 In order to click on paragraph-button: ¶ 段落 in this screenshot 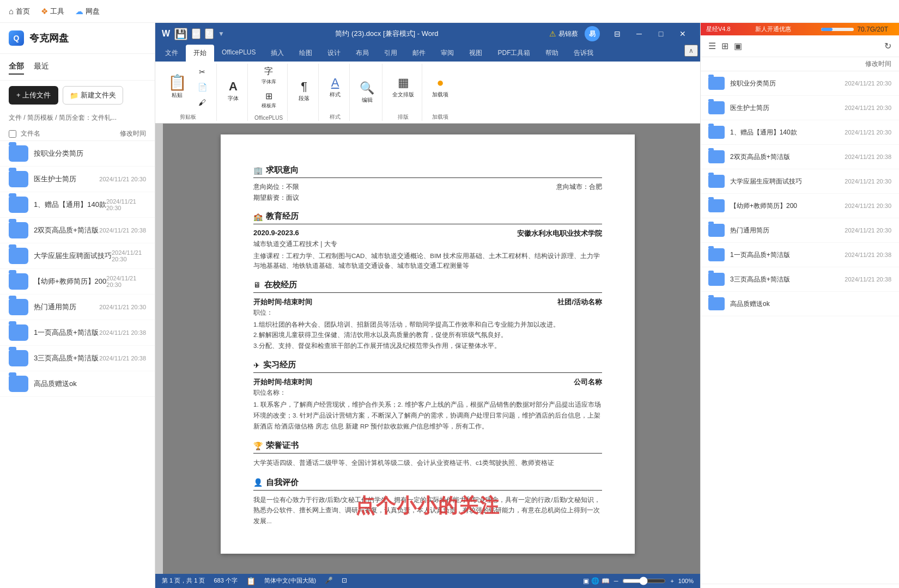, I will do `click(304, 91)`.